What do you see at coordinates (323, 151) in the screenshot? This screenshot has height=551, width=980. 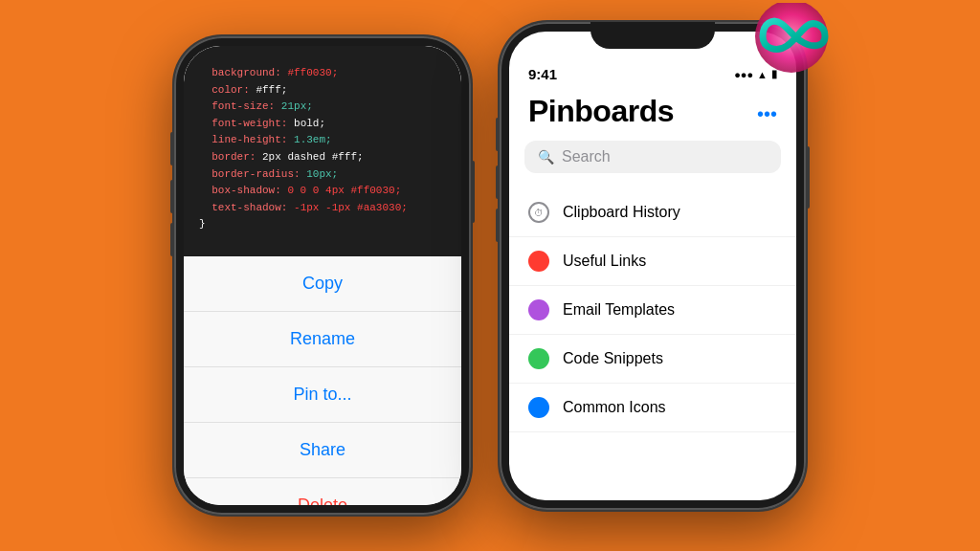 I see `code-block: background: #ff0030; color: #fff; font-s…` at bounding box center [323, 151].